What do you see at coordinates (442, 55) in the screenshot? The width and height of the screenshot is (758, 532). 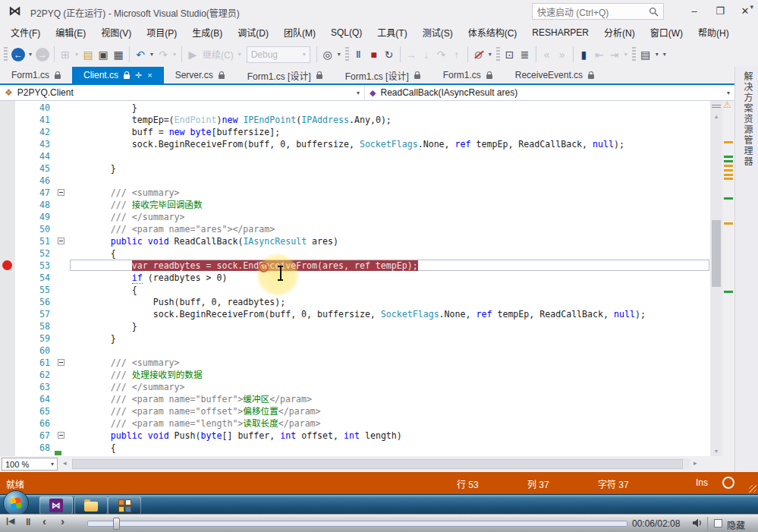 I see `step-over-icon: ↷` at bounding box center [442, 55].